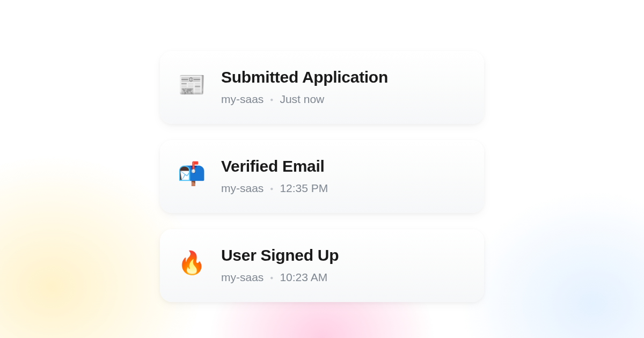 The height and width of the screenshot is (338, 644). Describe the element at coordinates (343, 99) in the screenshot. I see `event-meta: my-saas ● Just now` at that location.